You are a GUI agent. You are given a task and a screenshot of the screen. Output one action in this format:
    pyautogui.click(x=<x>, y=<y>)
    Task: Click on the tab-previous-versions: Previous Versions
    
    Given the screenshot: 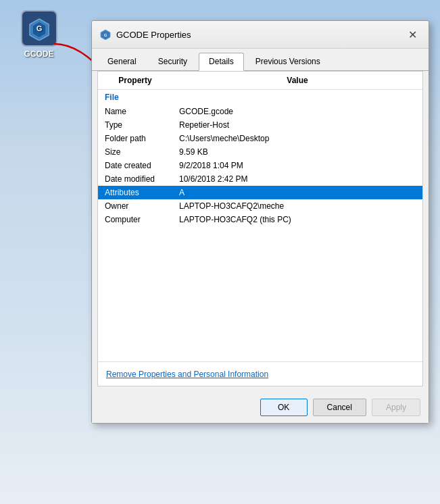 What is the action you would take?
    pyautogui.click(x=288, y=61)
    